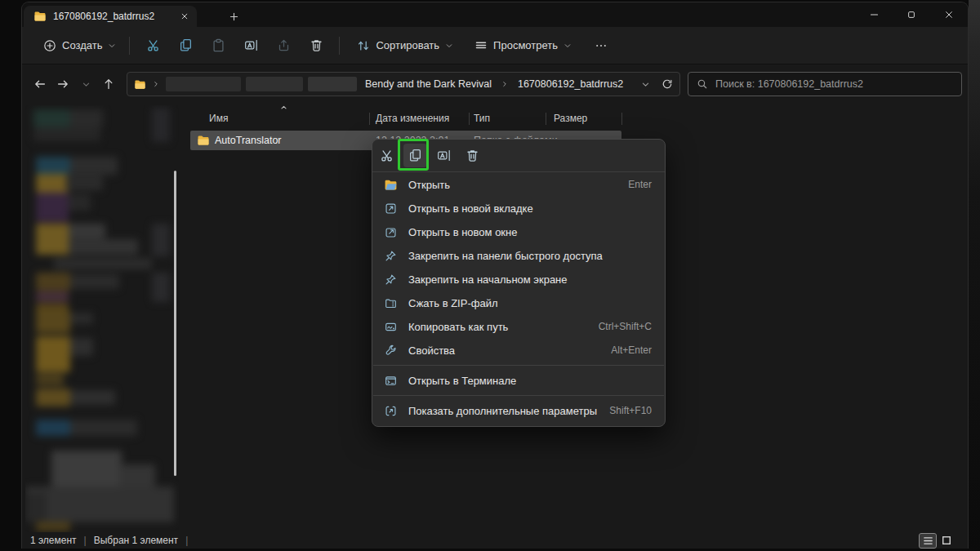 The height and width of the screenshot is (551, 980). Describe the element at coordinates (519, 184) in the screenshot. I see `menu-item-open: Открыть Enter` at that location.